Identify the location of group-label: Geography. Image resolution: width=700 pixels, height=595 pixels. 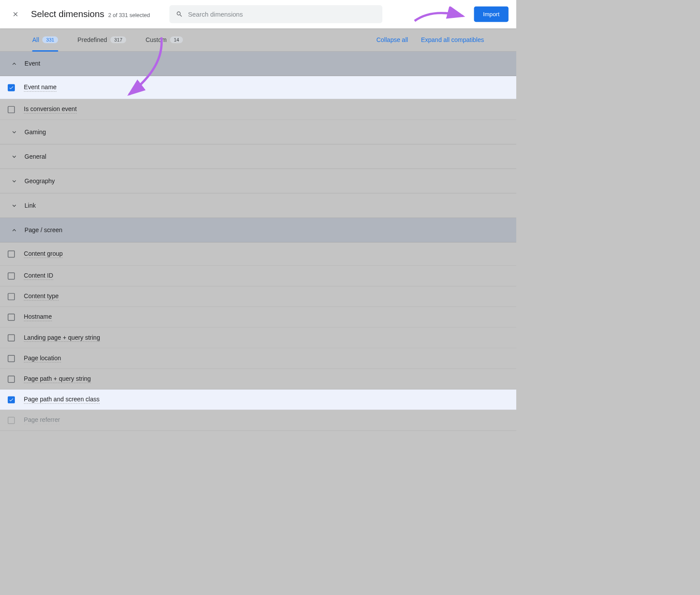
(39, 181).